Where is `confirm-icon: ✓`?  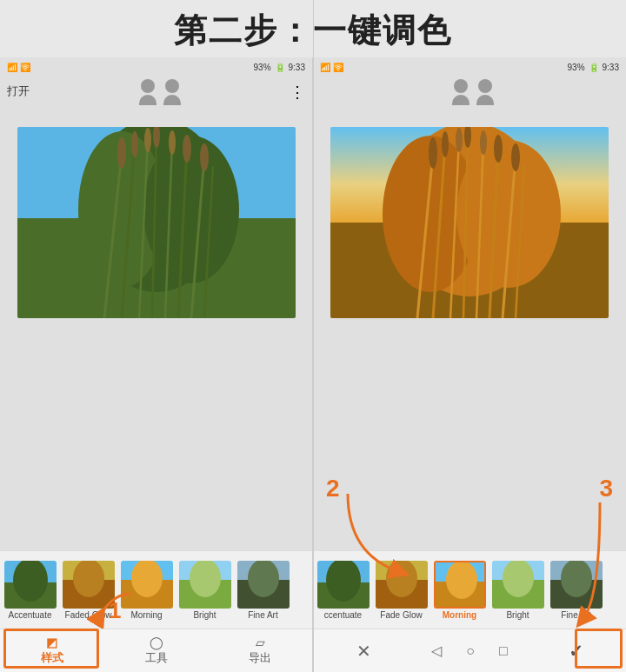 confirm-icon: ✓ is located at coordinates (576, 651).